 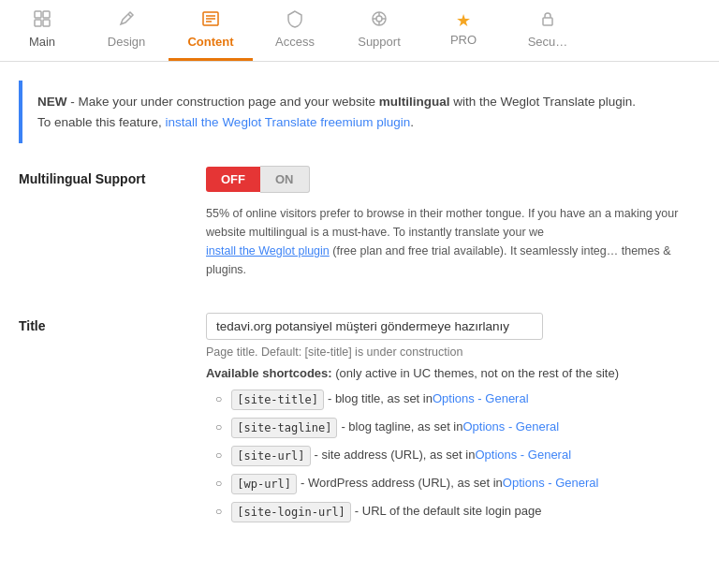 What do you see at coordinates (549, 41) in the screenshot?
I see `tab-secu-label: Secu…` at bounding box center [549, 41].